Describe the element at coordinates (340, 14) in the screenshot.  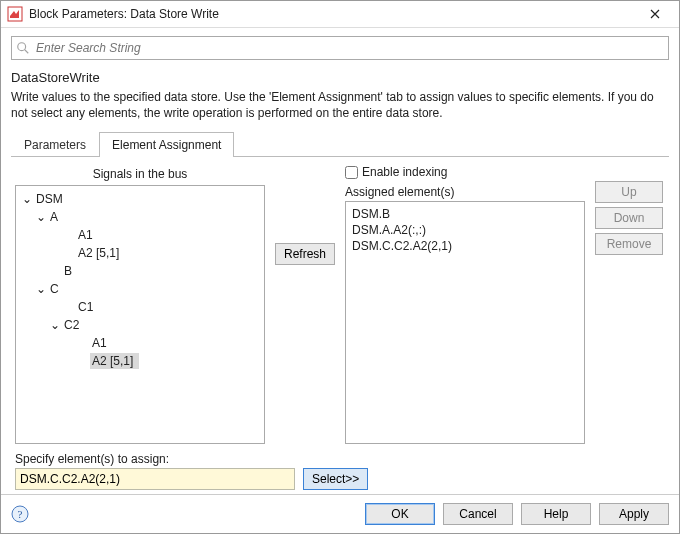
I see `titlebar: Block Parameters: Data Store Write` at that location.